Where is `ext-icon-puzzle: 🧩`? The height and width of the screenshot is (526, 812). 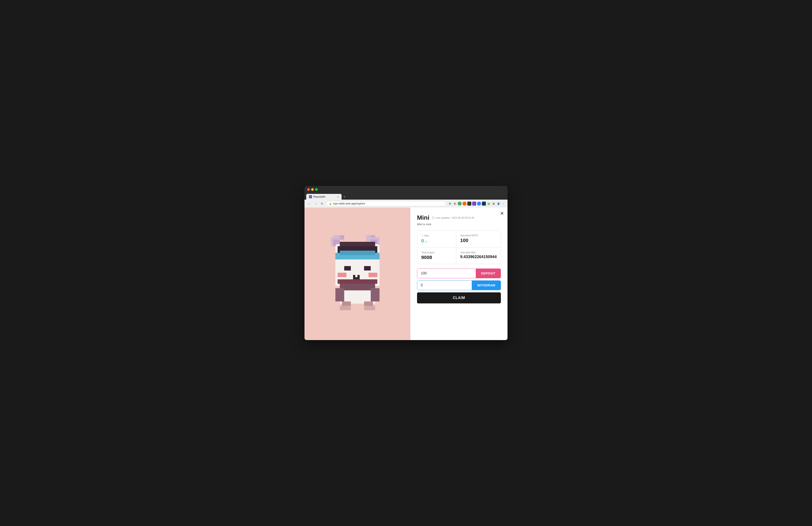 ext-icon-puzzle: 🧩 is located at coordinates (489, 203).